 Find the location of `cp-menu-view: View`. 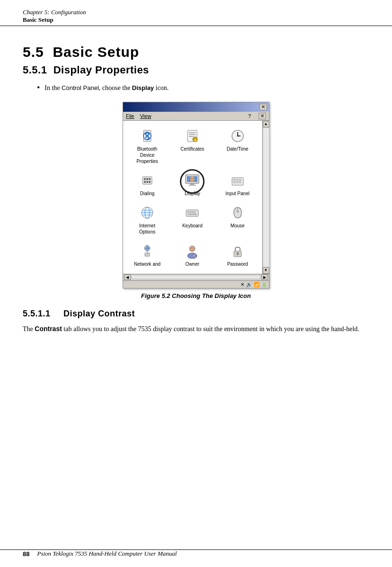

cp-menu-view: View is located at coordinates (146, 116).